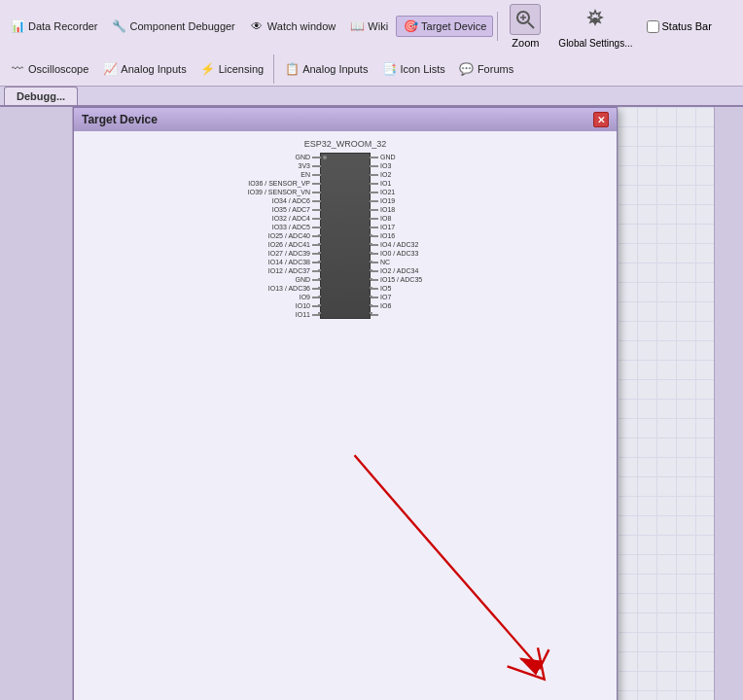  What do you see at coordinates (444, 26) in the screenshot?
I see `target-device-button: 🎯 Target Device` at bounding box center [444, 26].